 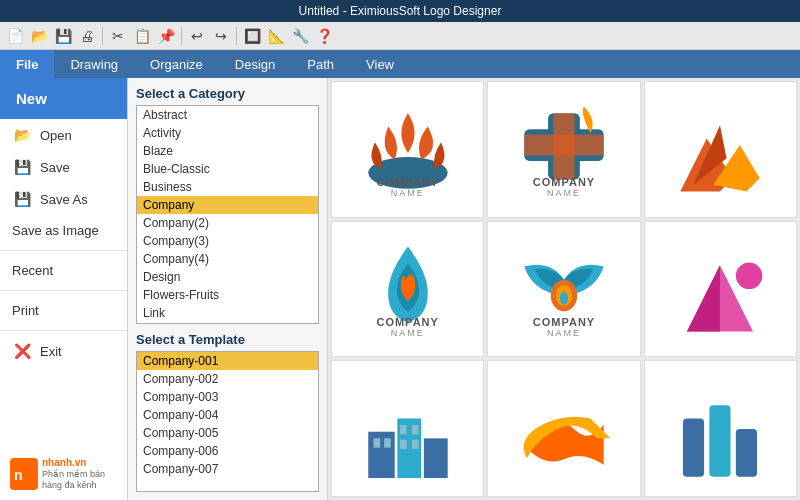 I want to click on category-item: Link, so click(x=228, y=313).